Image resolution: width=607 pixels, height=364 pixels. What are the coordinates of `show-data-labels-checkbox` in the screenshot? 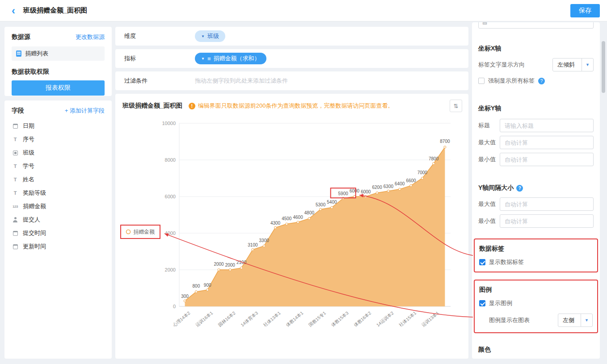 It's located at (482, 262).